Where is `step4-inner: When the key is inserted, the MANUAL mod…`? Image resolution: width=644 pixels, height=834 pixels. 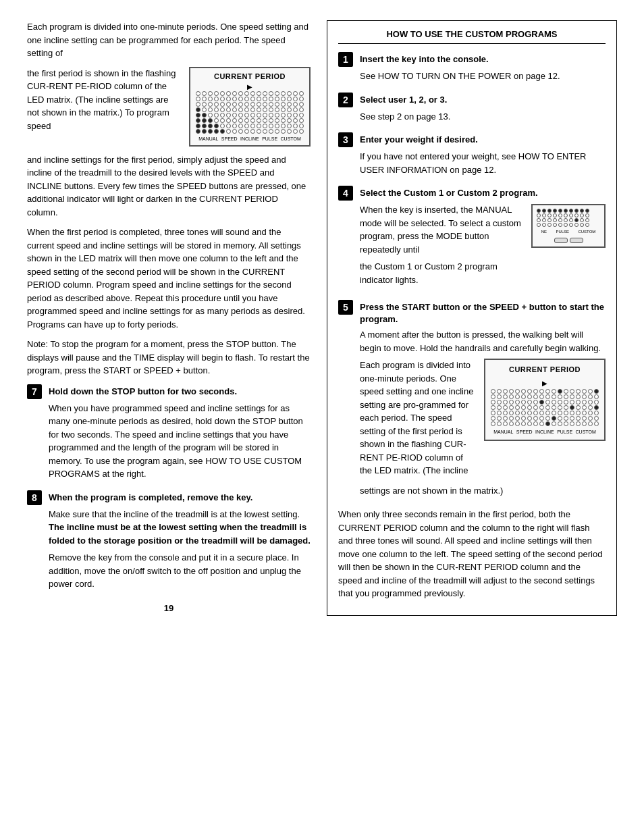
step4-inner: When the key is inserted, the MANUAL mod… is located at coordinates (483, 247).